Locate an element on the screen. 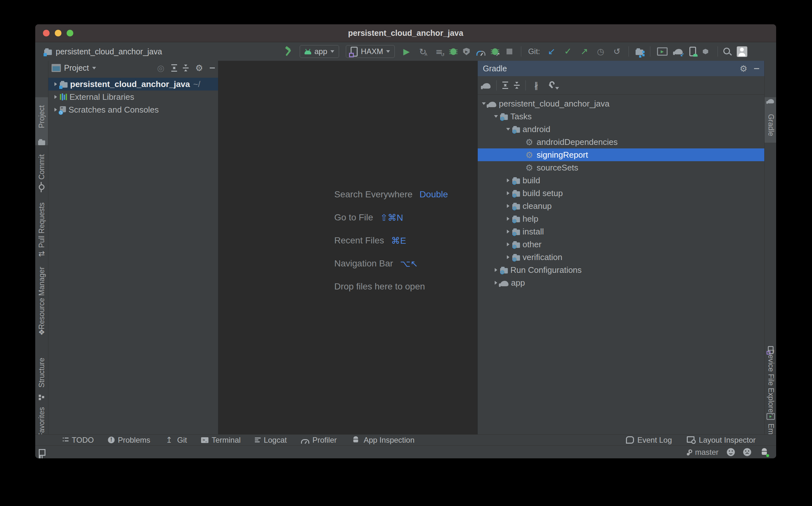 This screenshot has height=506, width=812. push-icon is located at coordinates (584, 52).